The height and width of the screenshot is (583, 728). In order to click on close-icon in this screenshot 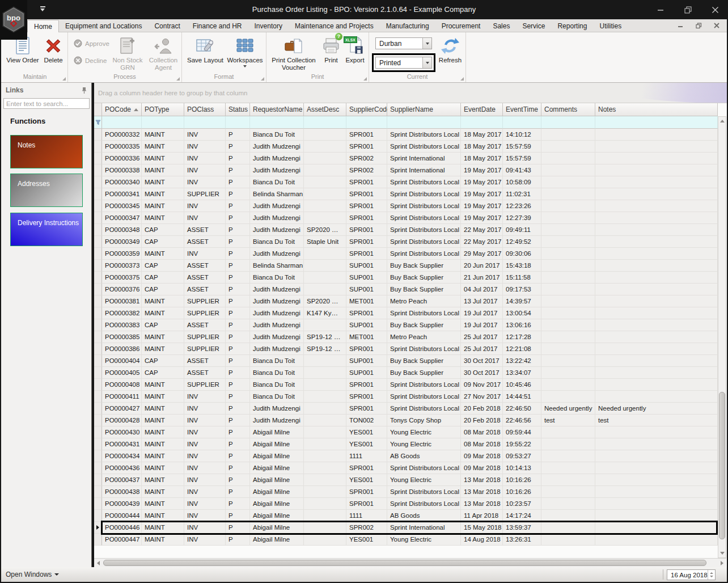, I will do `click(715, 10)`.